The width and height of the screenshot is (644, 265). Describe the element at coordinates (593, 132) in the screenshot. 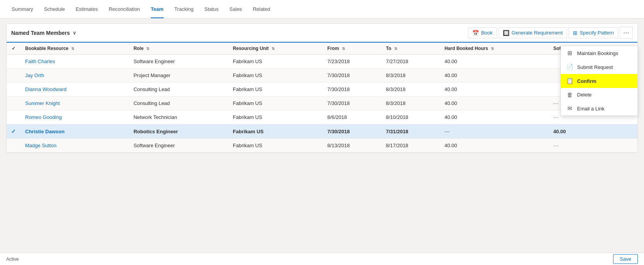

I see `row-soft-hours: 40.00` at that location.